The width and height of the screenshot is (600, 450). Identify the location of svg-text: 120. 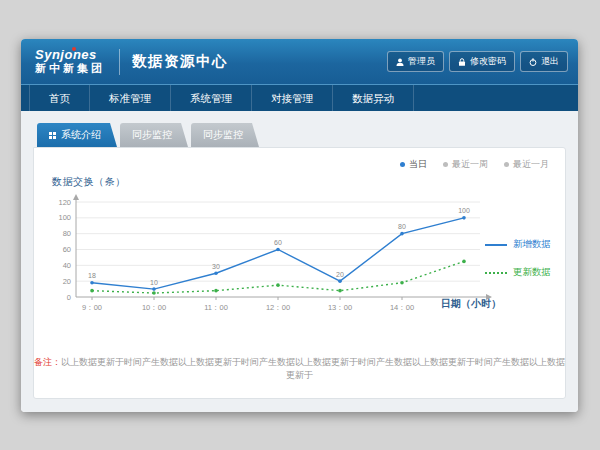
(64, 202).